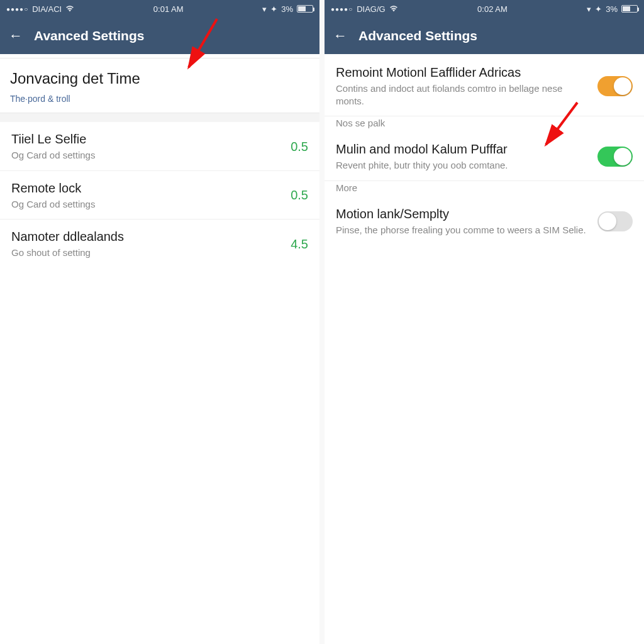  I want to click on settings-row: Remoint Motionl Eafflider Adricas Contin…, so click(484, 86).